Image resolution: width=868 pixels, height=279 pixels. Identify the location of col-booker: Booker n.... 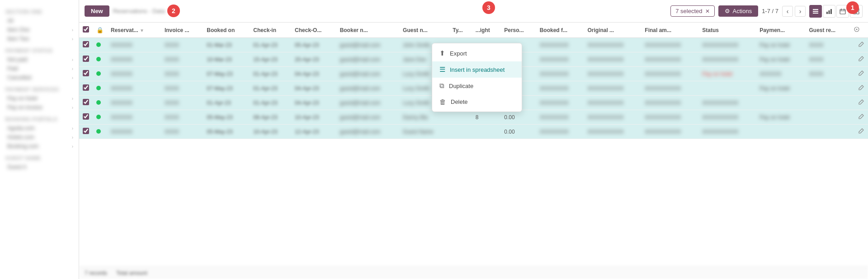
(368, 30).